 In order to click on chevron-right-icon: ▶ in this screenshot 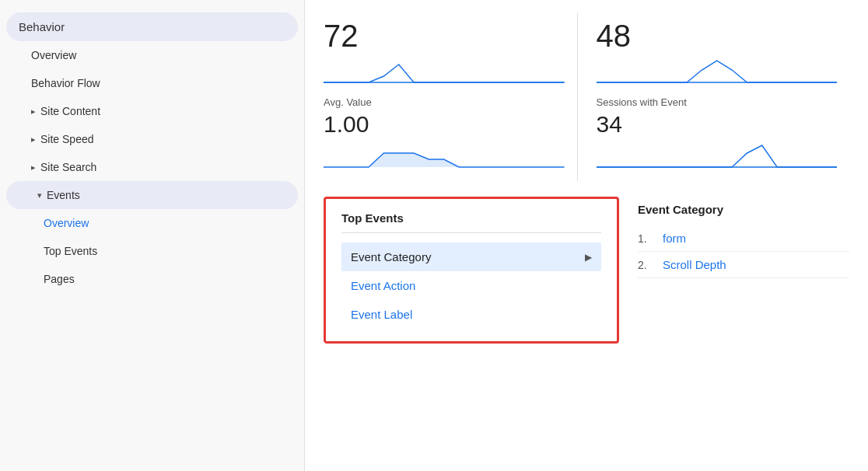, I will do `click(588, 257)`.